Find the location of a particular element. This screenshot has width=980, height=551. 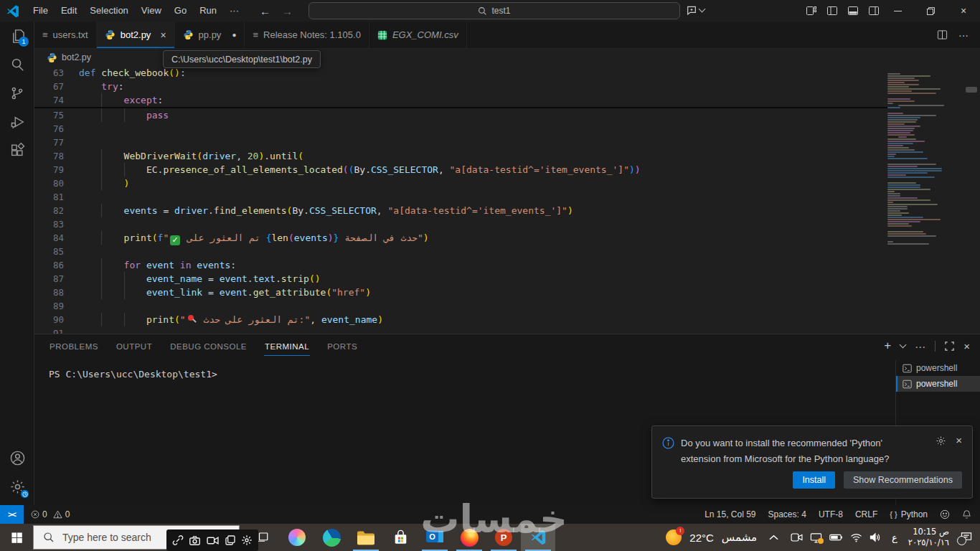

minimize-button is located at coordinates (897, 11).